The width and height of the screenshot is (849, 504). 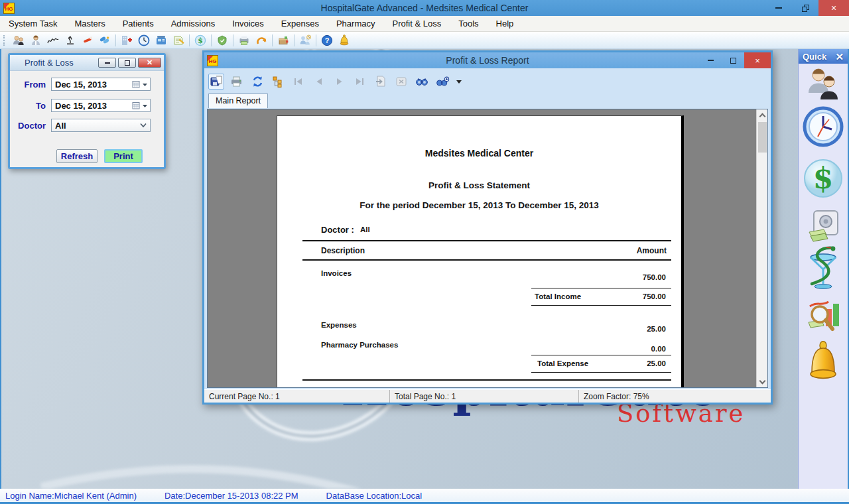 I want to click on row-pharmacy-purchases-label: Pharmacy Purchases, so click(x=359, y=345).